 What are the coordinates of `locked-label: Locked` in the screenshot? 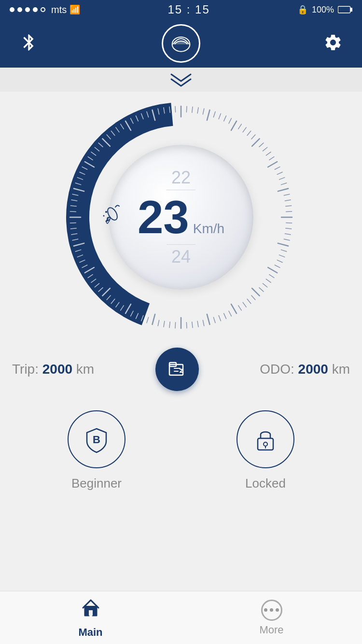 It's located at (265, 484).